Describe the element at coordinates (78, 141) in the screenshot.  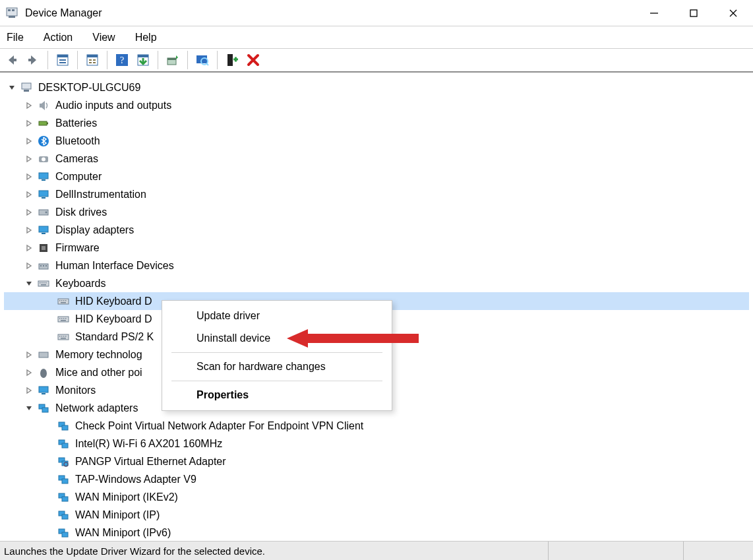
I see `category-label: Bluetooth` at that location.